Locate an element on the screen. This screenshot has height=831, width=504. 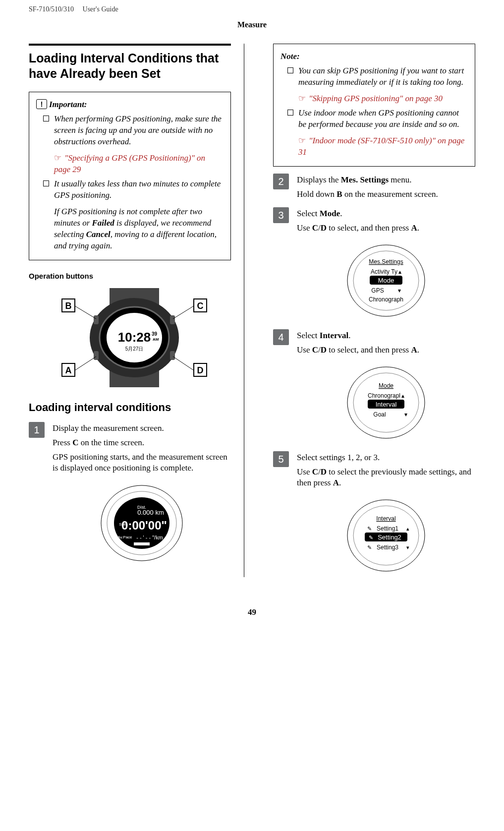
watch-menu-interval-settings: Interval ✎ Setting1 ▴ ✎ Setting2 ✎ Setti… is located at coordinates (386, 535).